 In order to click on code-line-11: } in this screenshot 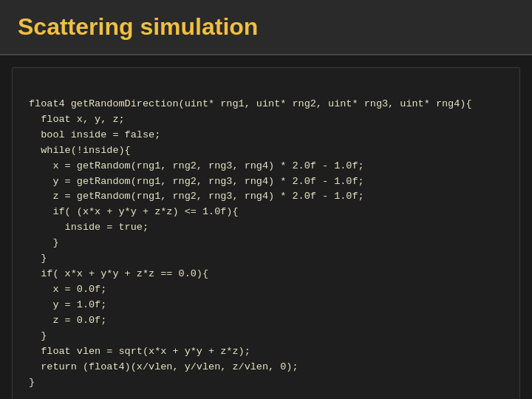, I will do `click(38, 259)`.